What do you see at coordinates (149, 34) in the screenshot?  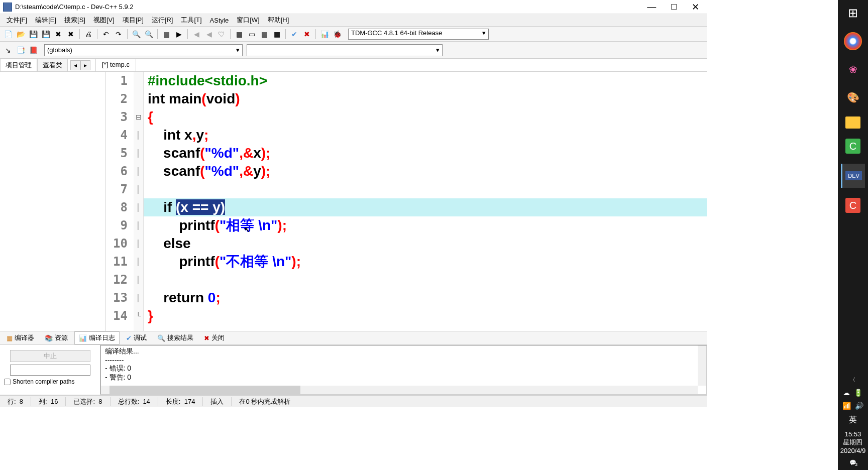 I see `replace-icon: 🔍` at bounding box center [149, 34].